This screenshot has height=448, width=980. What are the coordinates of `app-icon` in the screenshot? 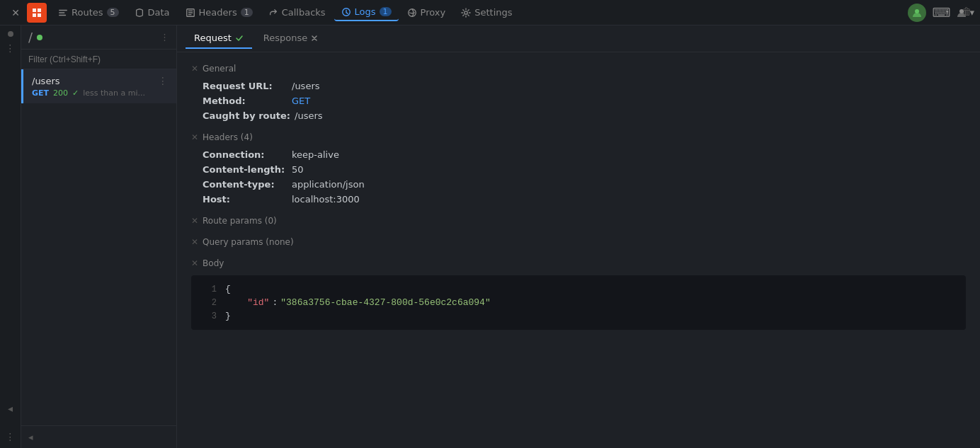 It's located at (37, 13).